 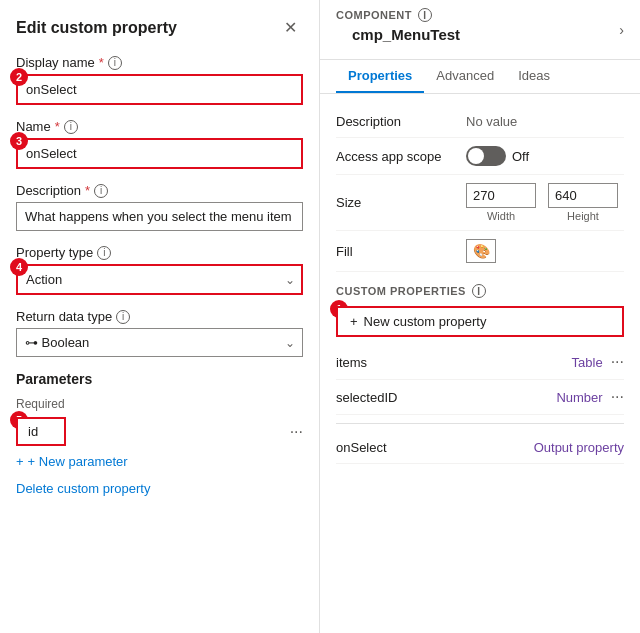 I want to click on display-name-group: Display name * i 2, so click(x=160, y=80).